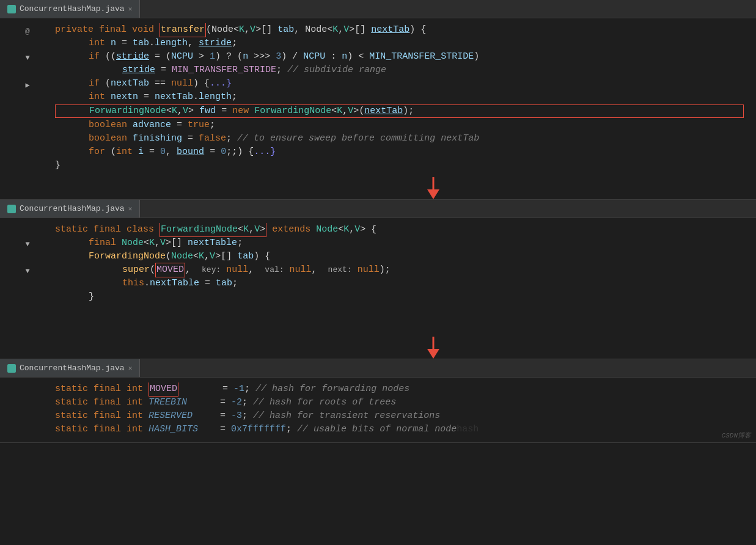  Describe the element at coordinates (400, 43) in the screenshot. I see `code-line-2: int n = tab.length, stride;` at that location.